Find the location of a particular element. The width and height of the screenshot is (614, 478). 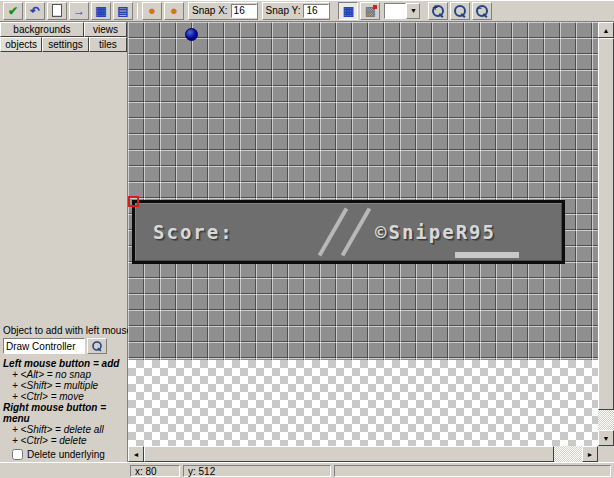

undo-button: ↶ is located at coordinates (35, 11).